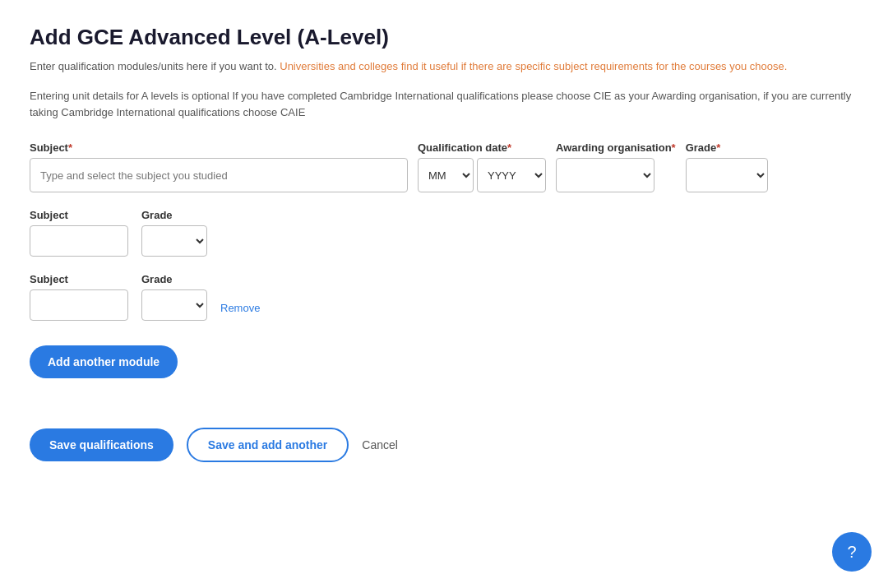 The width and height of the screenshot is (888, 588). I want to click on subject-label: Subject*, so click(219, 148).